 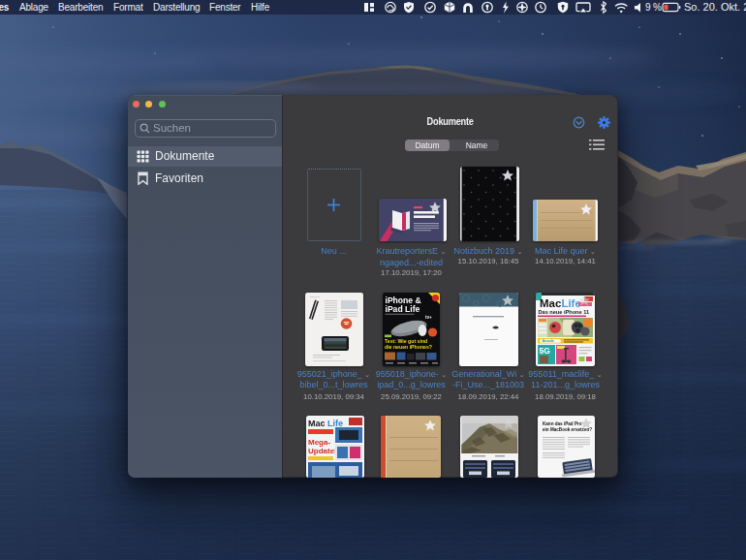 I want to click on svg-text: die neuen iPhones?, so click(x=409, y=347).